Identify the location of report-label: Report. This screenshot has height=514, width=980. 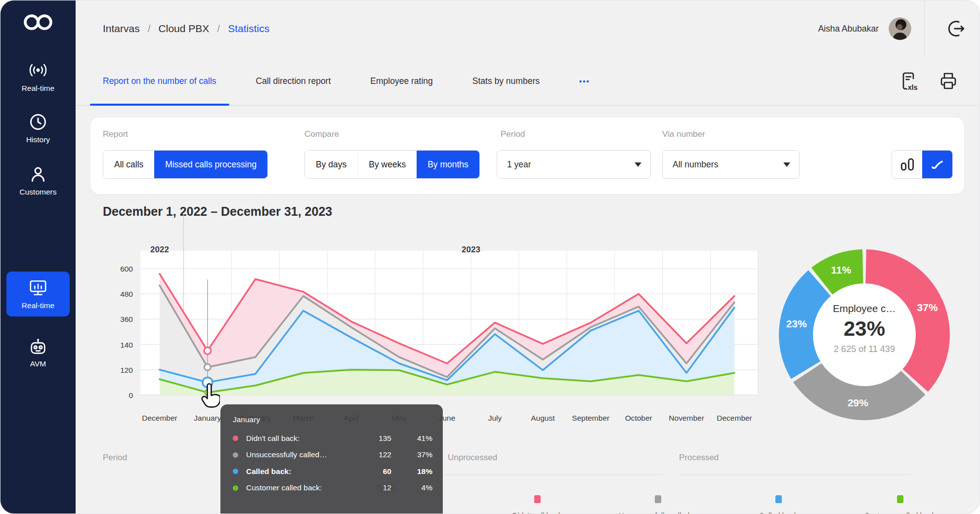
(116, 134).